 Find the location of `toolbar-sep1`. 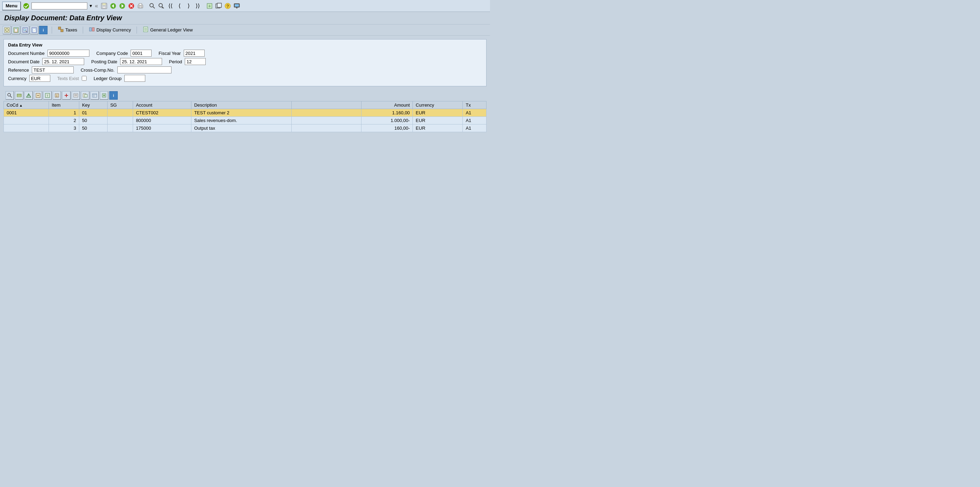

toolbar-sep1 is located at coordinates (146, 6).